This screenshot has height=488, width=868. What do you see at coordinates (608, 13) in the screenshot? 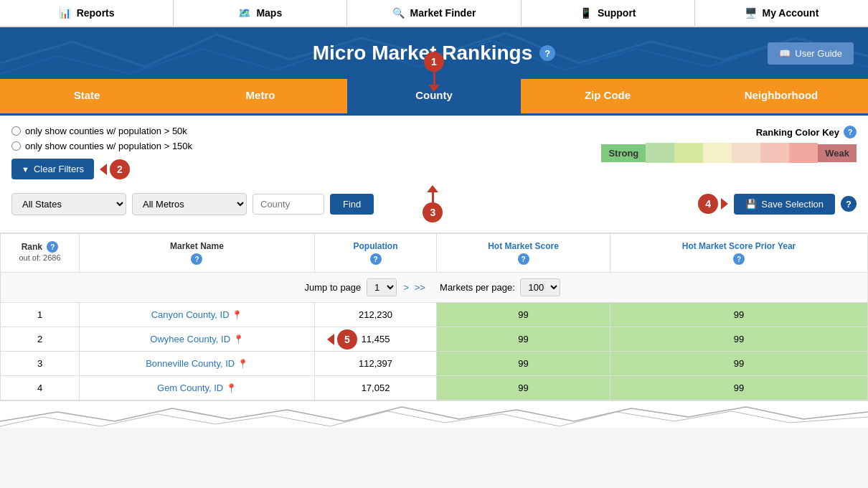
I see `nav-item-support: 📱 Support` at bounding box center [608, 13].